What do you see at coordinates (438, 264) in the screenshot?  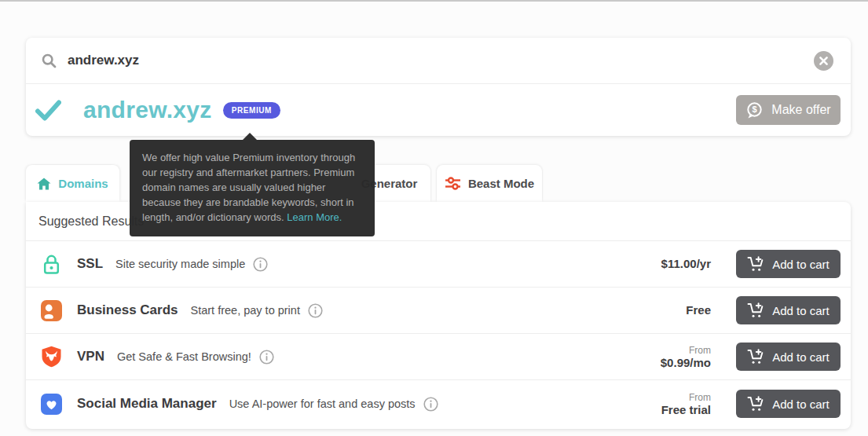 I see `product-row-ssl: SSL Site security made simple $11.00/yr …` at bounding box center [438, 264].